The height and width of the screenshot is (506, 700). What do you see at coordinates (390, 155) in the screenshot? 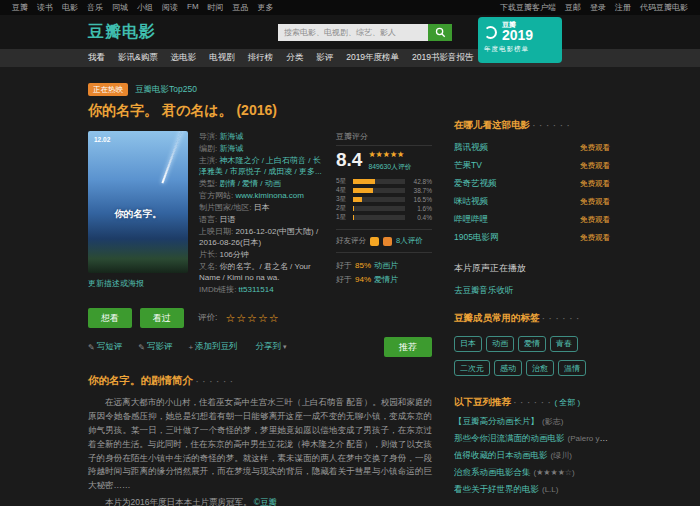
I see `rating-stars: ★★★★★★★★★★` at bounding box center [390, 155].